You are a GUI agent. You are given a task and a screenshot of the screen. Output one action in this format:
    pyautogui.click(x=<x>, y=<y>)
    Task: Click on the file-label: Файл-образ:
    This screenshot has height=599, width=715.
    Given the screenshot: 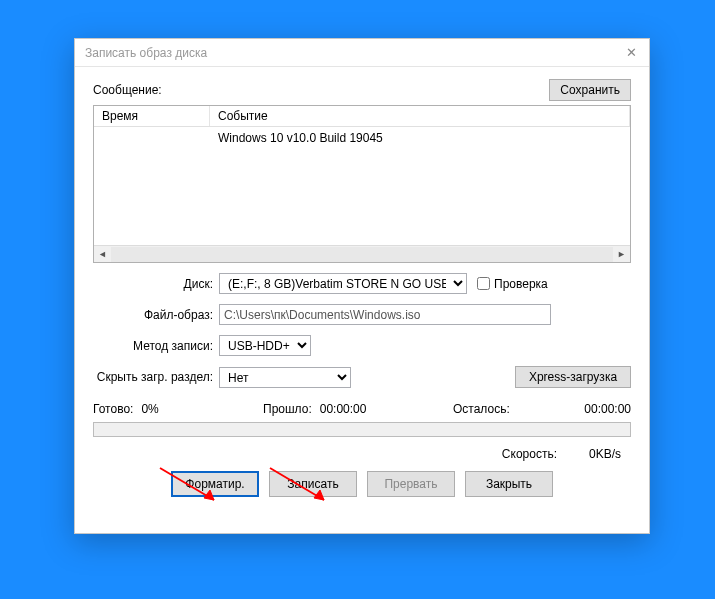 What is the action you would take?
    pyautogui.click(x=156, y=315)
    